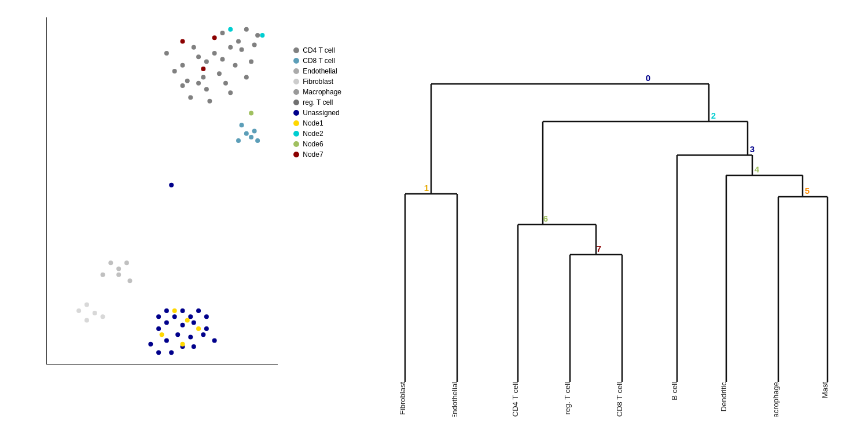 This screenshot has height=434, width=868. What do you see at coordinates (318, 82) in the screenshot?
I see `legend-label: Fibroblast` at bounding box center [318, 82].